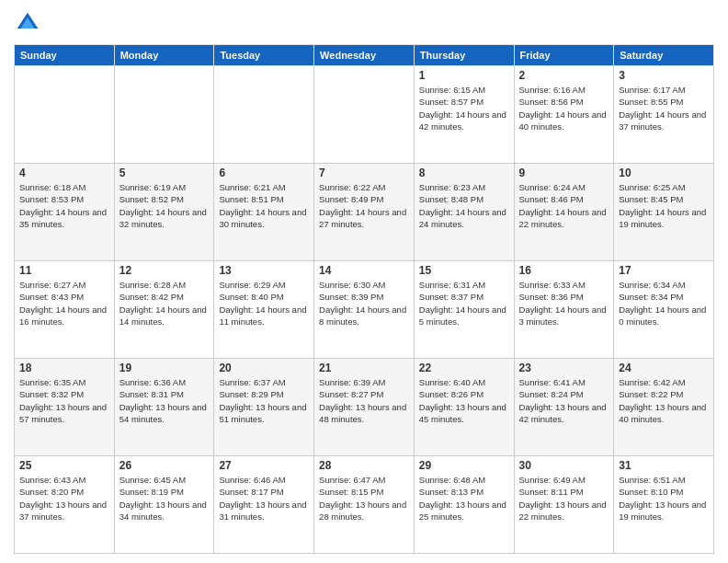 Image resolution: width=728 pixels, height=563 pixels. What do you see at coordinates (564, 173) in the screenshot?
I see `day-number: 9` at bounding box center [564, 173].